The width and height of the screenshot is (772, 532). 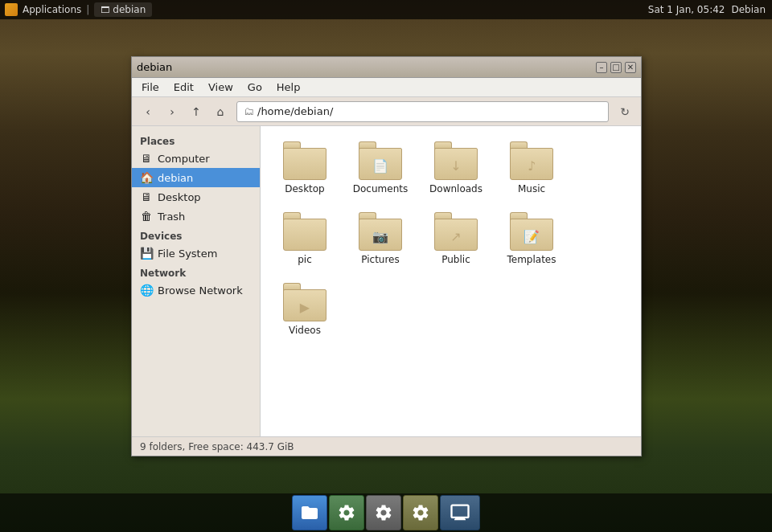 What do you see at coordinates (148, 112) in the screenshot?
I see `back-button: ‹` at bounding box center [148, 112].